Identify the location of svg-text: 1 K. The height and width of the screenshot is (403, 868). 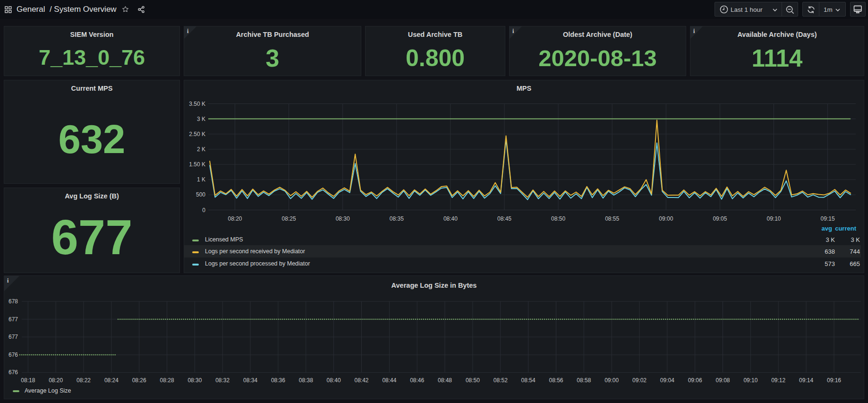
(201, 180).